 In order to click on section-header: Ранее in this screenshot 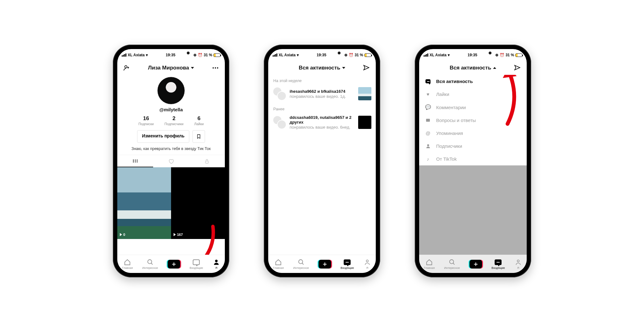, I will do `click(322, 108)`.